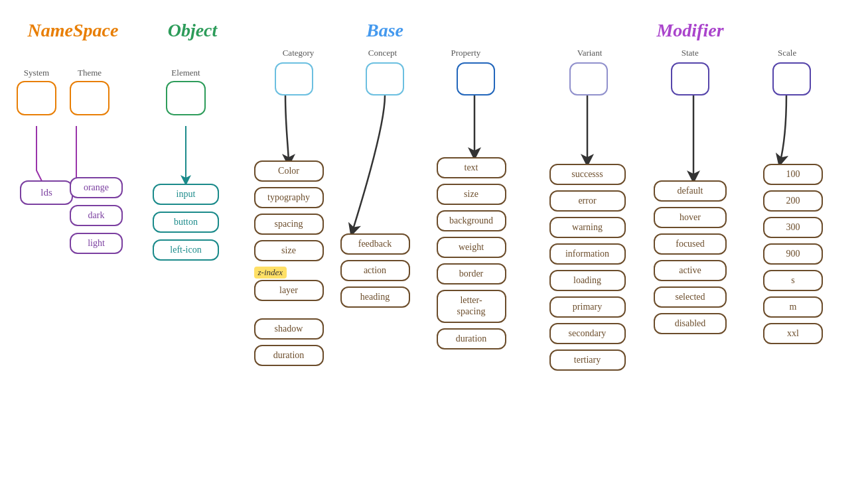 Image resolution: width=866 pixels, height=504 pixels. Describe the element at coordinates (271, 273) in the screenshot. I see `zindex-label: z-index` at that location.